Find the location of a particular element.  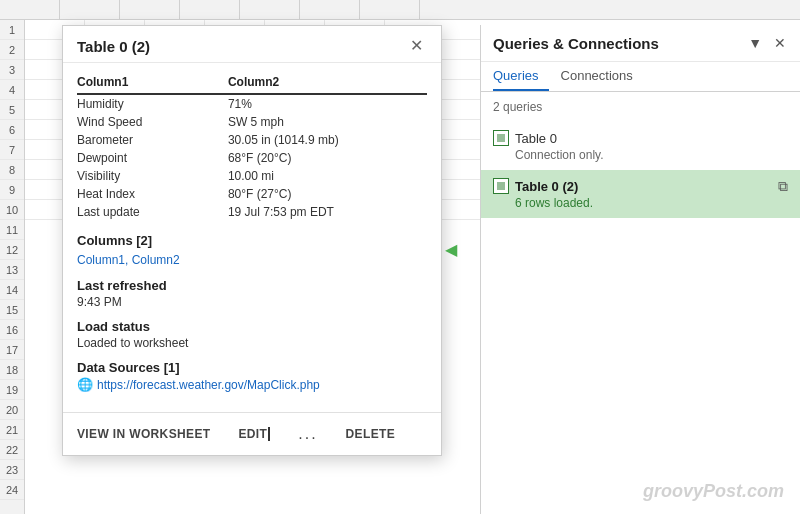

data-sources-label: Data Sources [1] is located at coordinates (252, 368).